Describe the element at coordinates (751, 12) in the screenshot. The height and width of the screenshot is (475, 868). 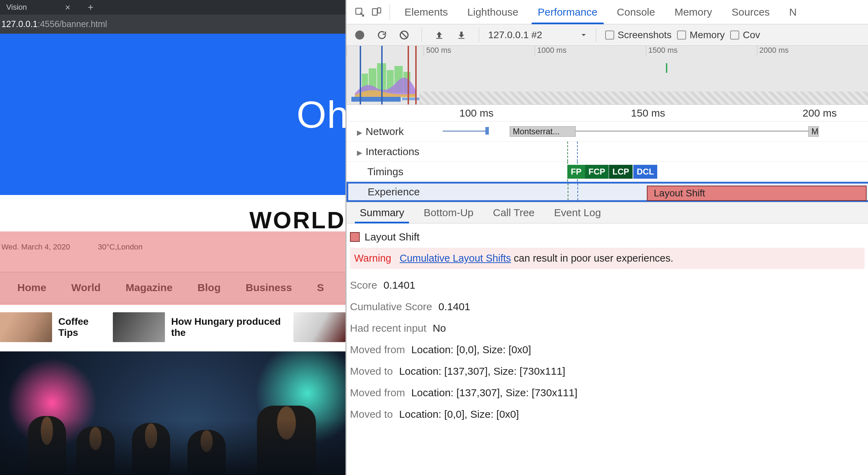
I see `tab-sources: Sources` at that location.